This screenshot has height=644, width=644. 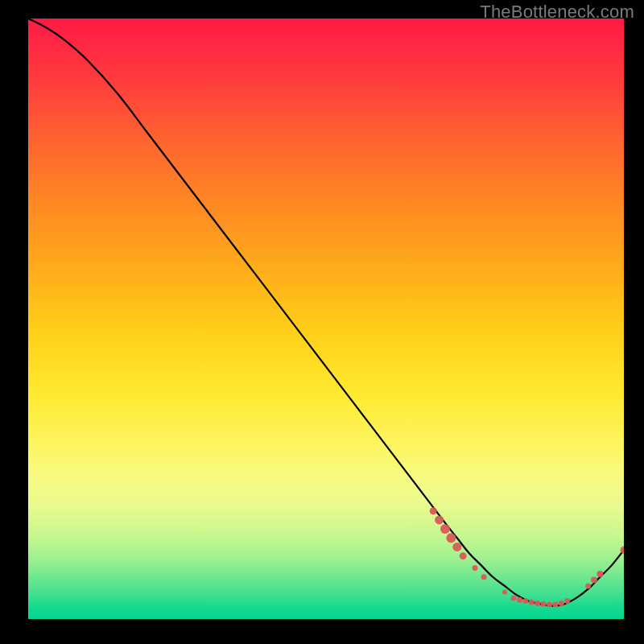 I want to click on marker-group, so click(x=526, y=557).